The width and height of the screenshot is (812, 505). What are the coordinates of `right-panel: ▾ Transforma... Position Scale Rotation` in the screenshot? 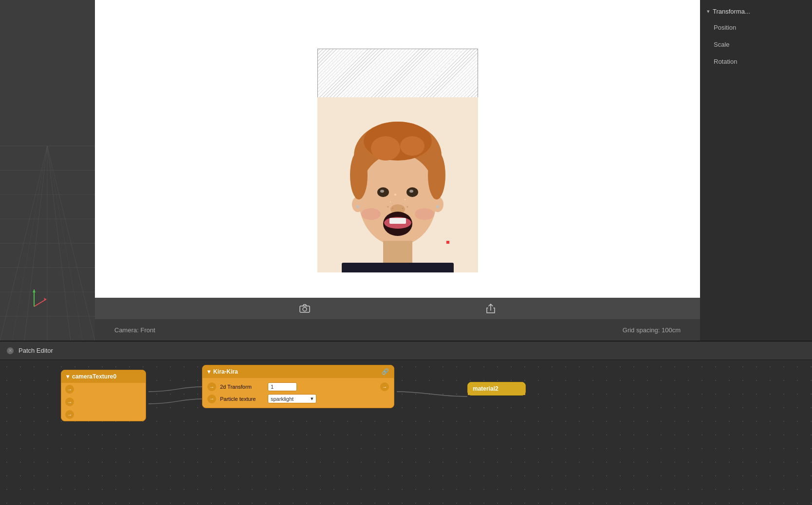 It's located at (756, 170).